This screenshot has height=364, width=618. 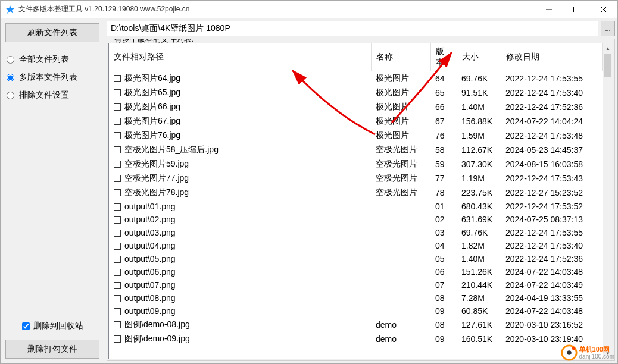 What do you see at coordinates (352, 29) in the screenshot?
I see `path-input` at bounding box center [352, 29].